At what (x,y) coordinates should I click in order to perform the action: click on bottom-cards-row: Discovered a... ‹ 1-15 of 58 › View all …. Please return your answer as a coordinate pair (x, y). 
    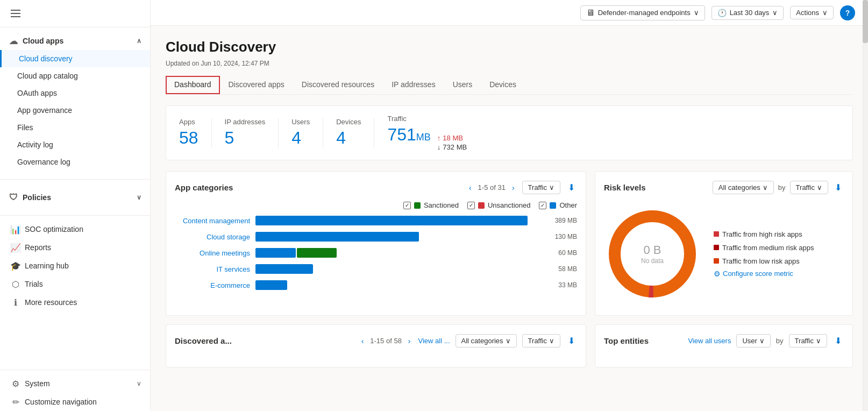
    Looking at the image, I should click on (509, 346).